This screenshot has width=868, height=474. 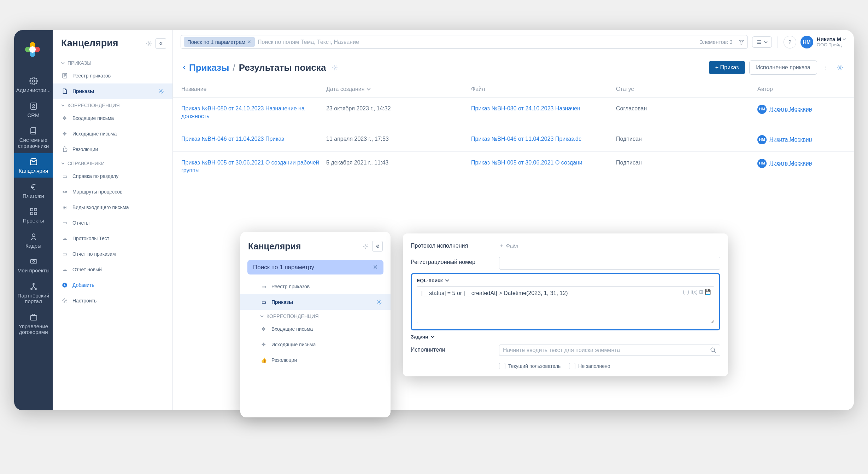 I want to click on sidebar-item-reports: ▭Отчеты, so click(x=112, y=223).